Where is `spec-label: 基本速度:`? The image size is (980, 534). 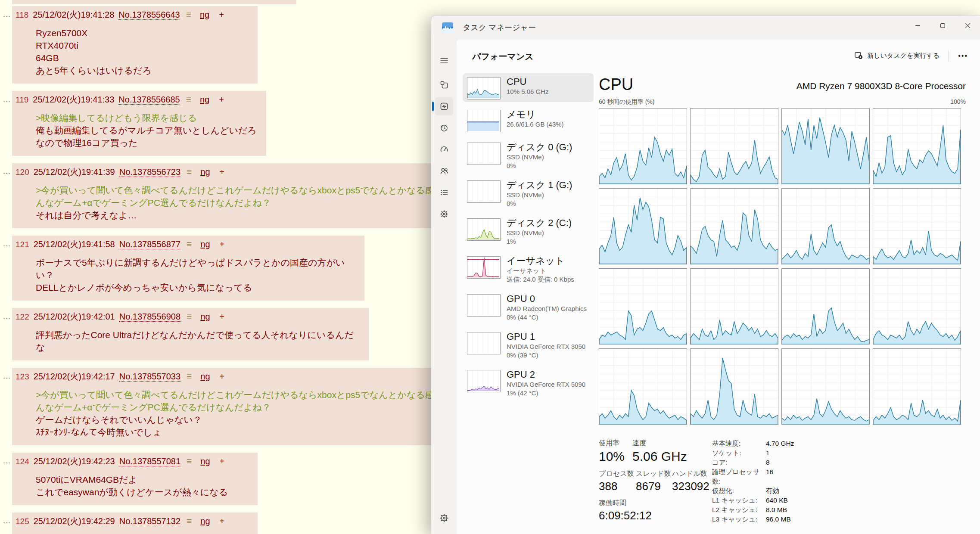
spec-label: 基本速度: is located at coordinates (739, 444).